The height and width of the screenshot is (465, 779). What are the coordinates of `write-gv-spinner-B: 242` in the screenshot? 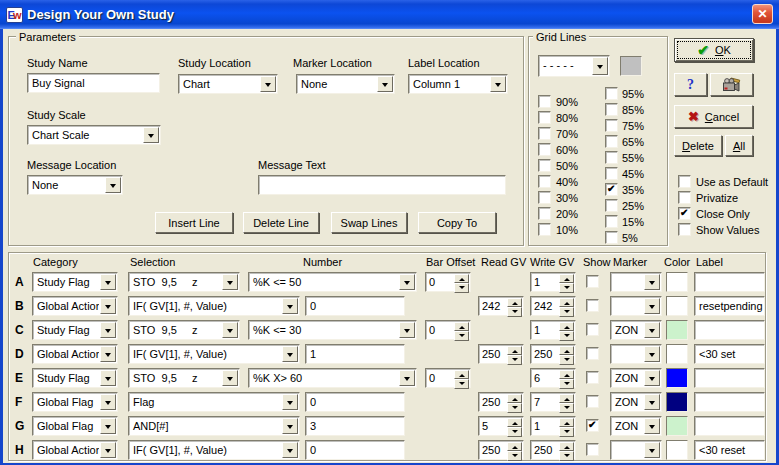 It's located at (553, 306).